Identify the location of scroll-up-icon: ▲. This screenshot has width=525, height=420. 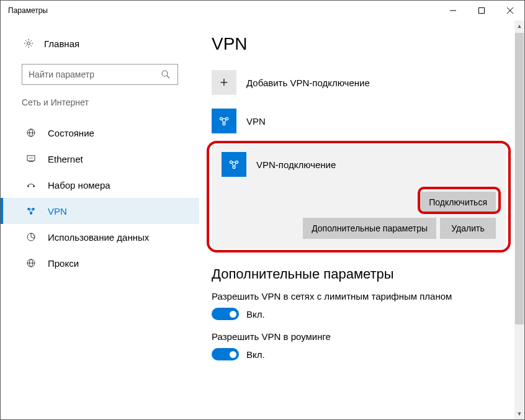
(519, 26).